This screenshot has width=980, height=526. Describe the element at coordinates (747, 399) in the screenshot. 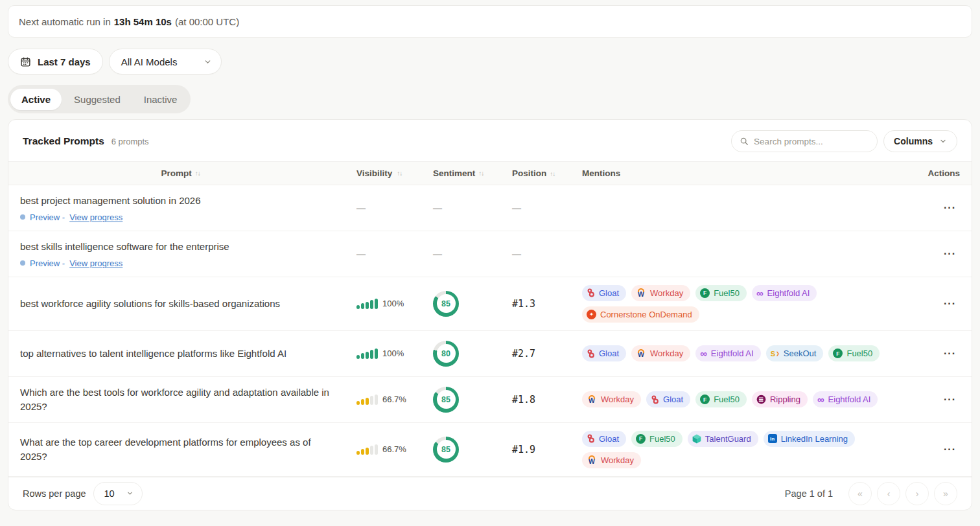

I see `mentions-cell: WWorkdayGloatFFuel50Rippling∞Eightfold A…` at that location.